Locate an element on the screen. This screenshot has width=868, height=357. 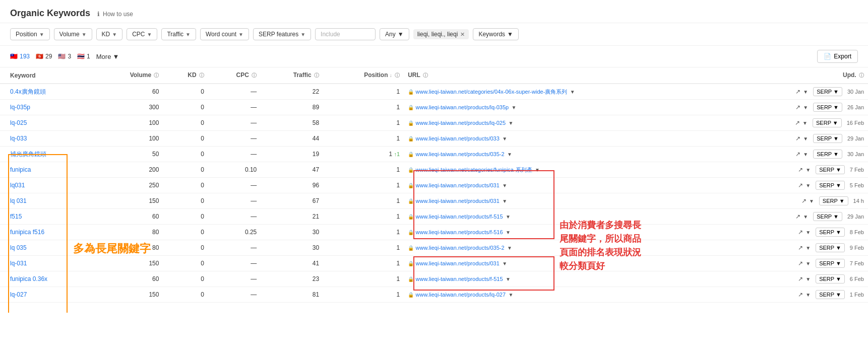
url-link: www.lieqi-taiwan.net/products/033 is located at coordinates (458, 138).